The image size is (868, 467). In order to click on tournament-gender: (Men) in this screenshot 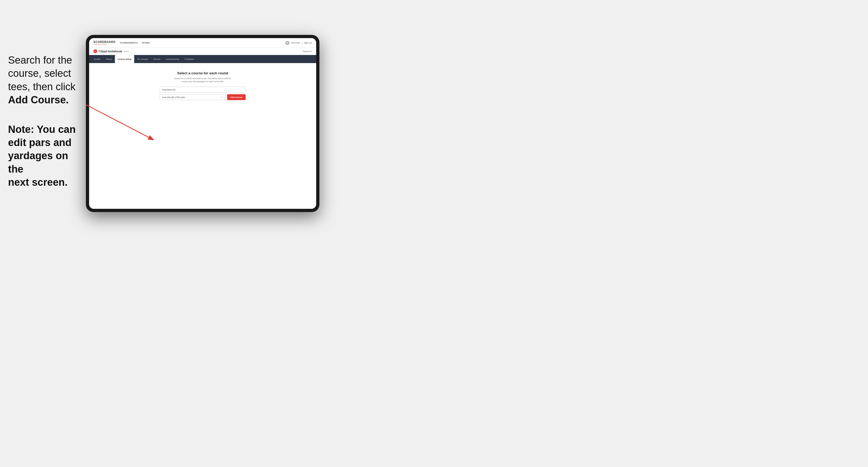, I will do `click(127, 51)`.